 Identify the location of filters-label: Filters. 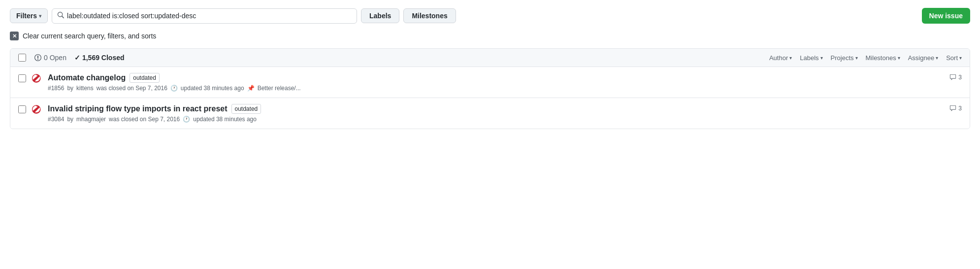
(27, 16).